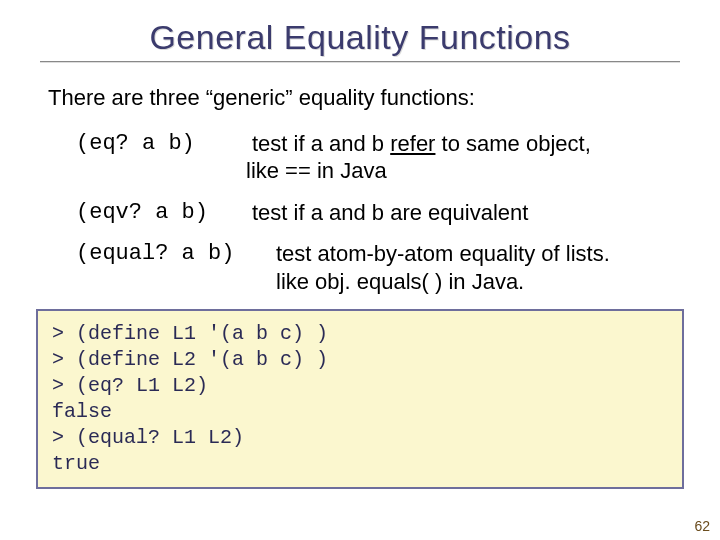  Describe the element at coordinates (316, 171) in the screenshot. I see `func-eq-desc2: like == in Java` at that location.